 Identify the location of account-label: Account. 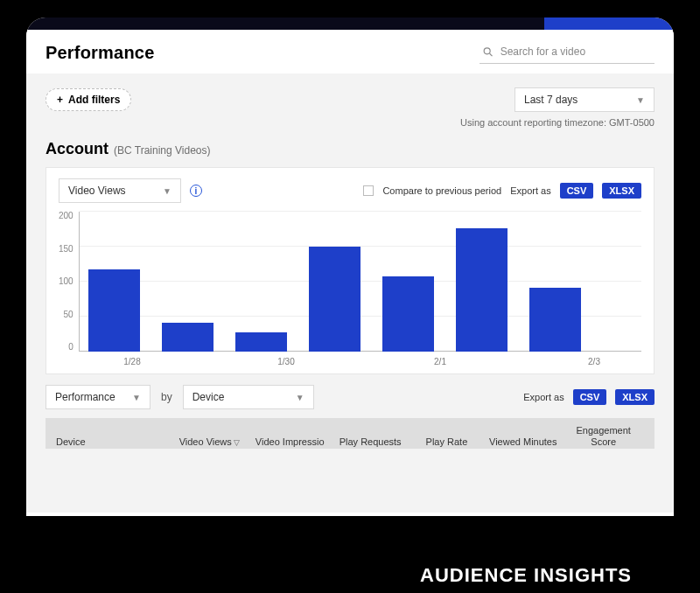
(77, 149).